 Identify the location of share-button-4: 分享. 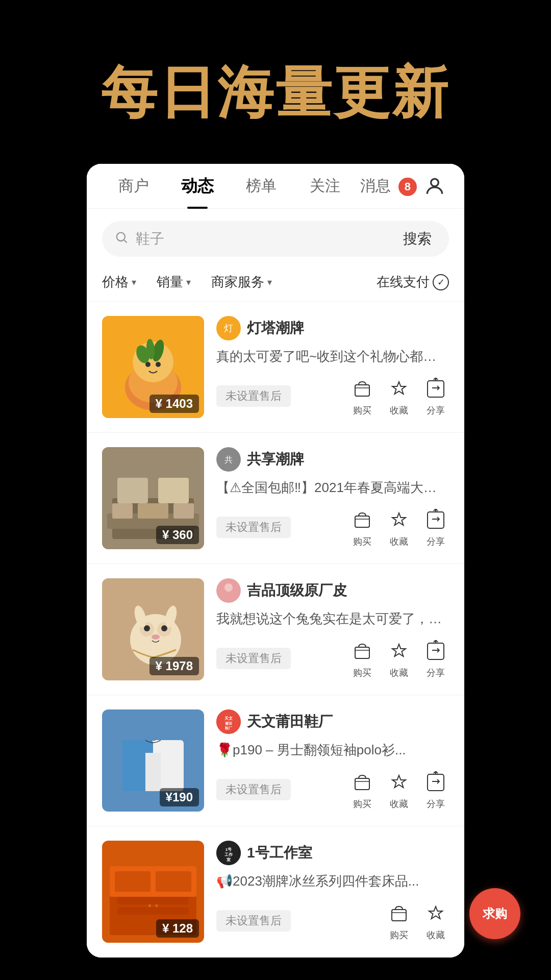
(436, 790).